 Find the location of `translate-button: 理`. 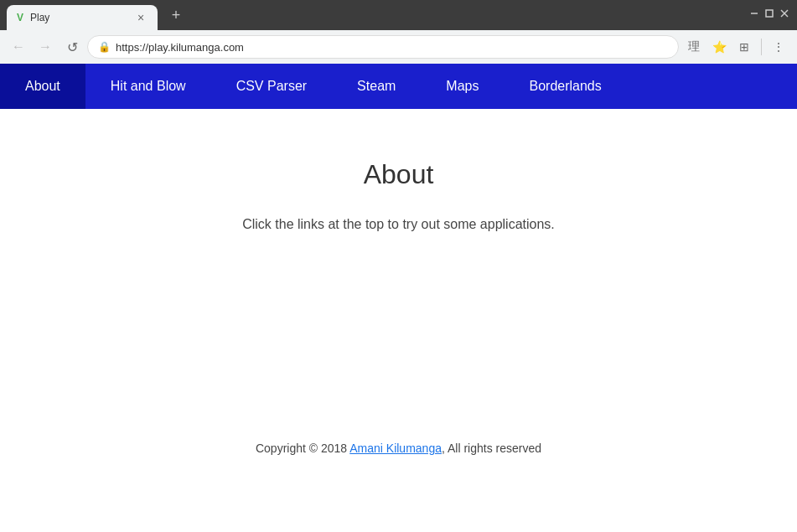

translate-button: 理 is located at coordinates (694, 47).